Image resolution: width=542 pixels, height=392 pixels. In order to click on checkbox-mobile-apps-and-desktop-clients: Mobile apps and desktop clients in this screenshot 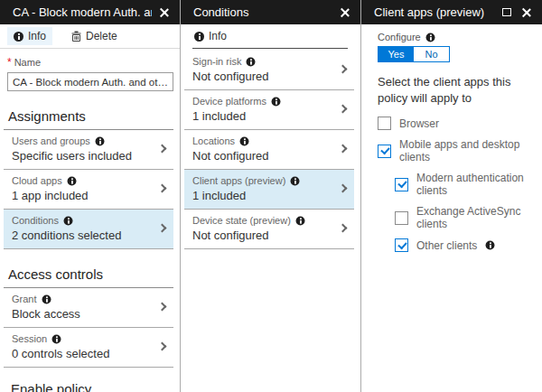, I will do `click(455, 151)`.